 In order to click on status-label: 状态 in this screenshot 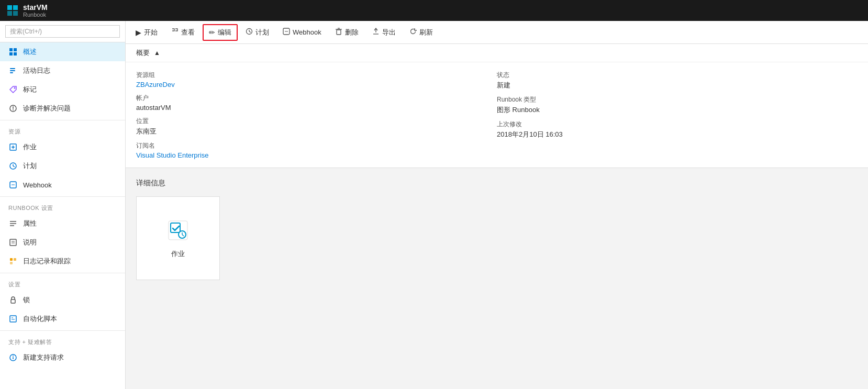, I will do `click(677, 75)`.